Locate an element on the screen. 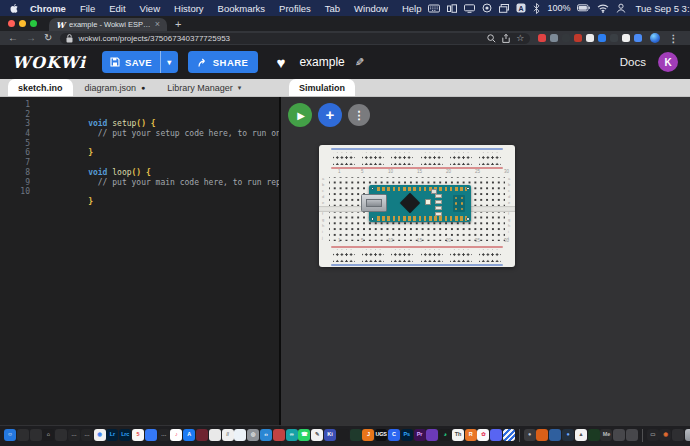 The image size is (690, 446). dock-icon: J is located at coordinates (368, 435).